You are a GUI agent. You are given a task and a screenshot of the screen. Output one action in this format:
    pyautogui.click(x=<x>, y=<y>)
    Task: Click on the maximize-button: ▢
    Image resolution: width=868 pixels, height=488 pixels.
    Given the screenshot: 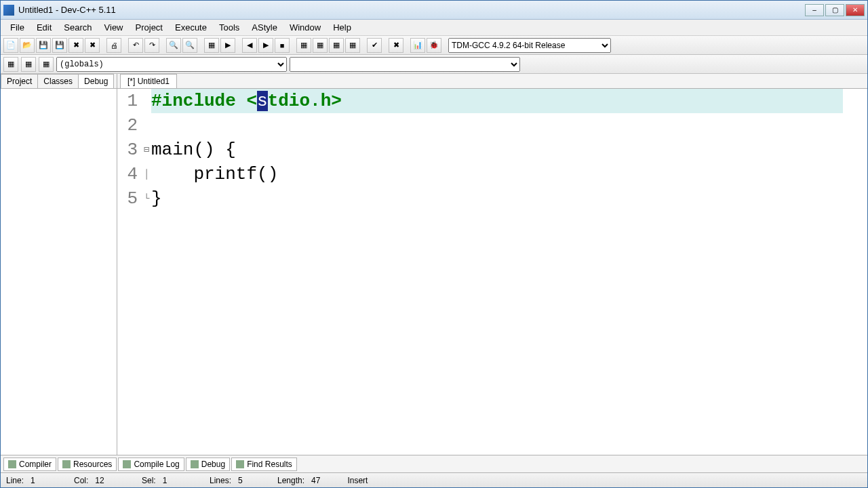 What is the action you would take?
    pyautogui.click(x=835, y=10)
    